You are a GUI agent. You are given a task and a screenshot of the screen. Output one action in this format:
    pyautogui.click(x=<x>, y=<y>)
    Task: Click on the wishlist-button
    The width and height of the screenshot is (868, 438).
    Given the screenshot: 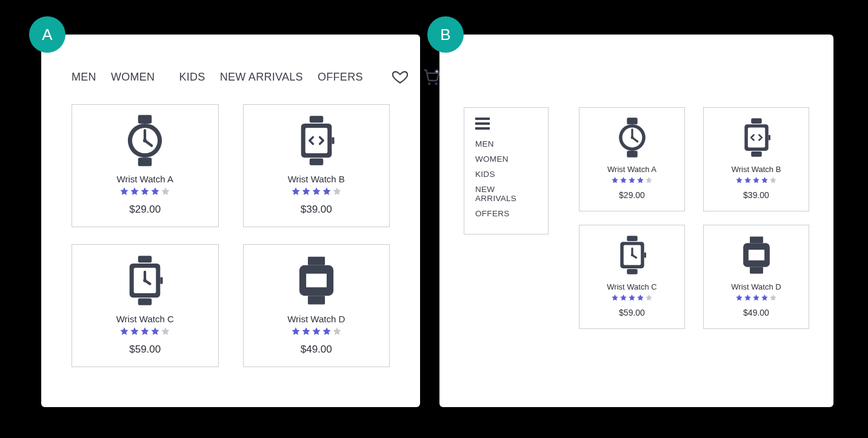 What is the action you would take?
    pyautogui.click(x=400, y=77)
    